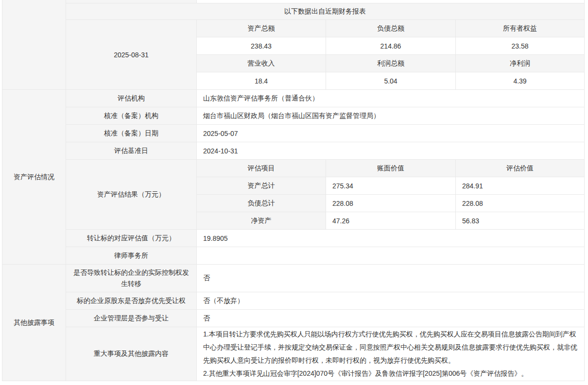 The image size is (588, 385). Describe the element at coordinates (391, 279) in the screenshot. I see `value-control-transfer: 否` at that location.